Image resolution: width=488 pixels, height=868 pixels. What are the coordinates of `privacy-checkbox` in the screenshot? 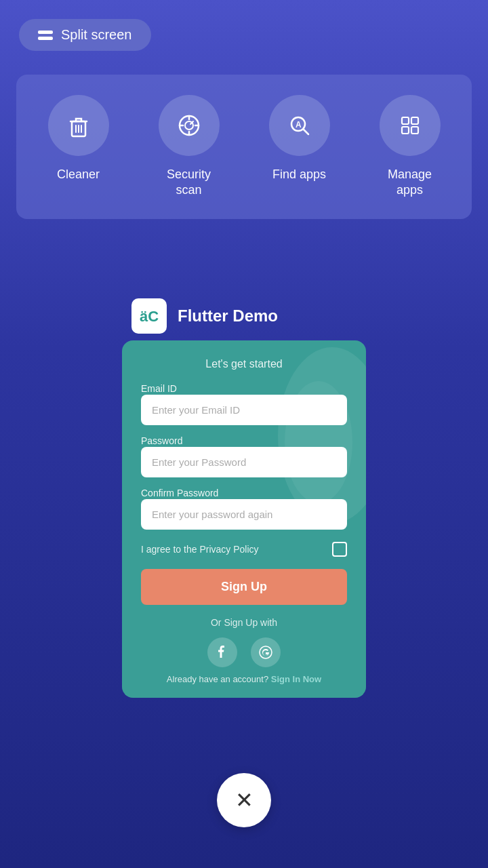 It's located at (340, 549).